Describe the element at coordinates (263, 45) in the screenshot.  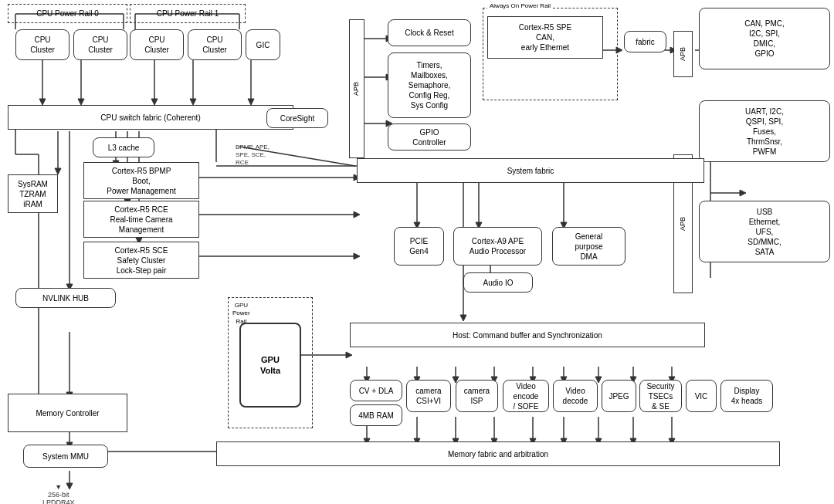
I see `gic-box: GIC` at that location.